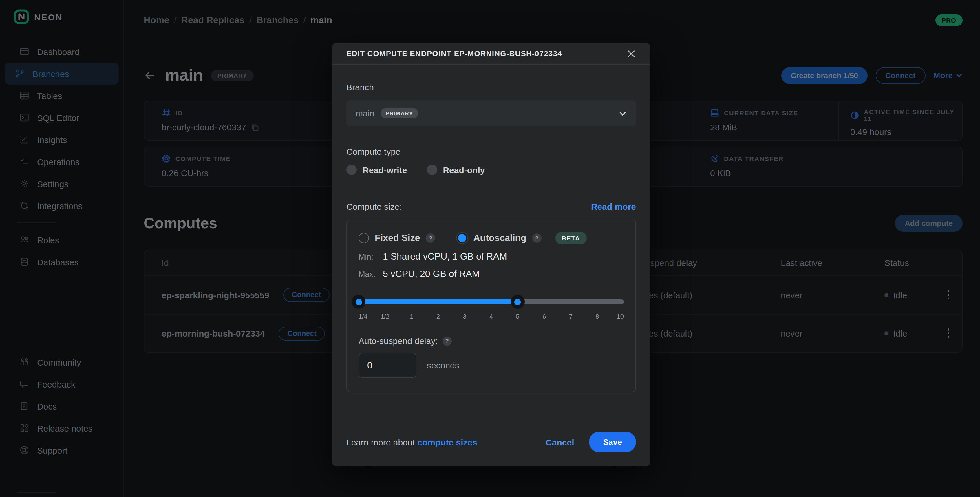 Image resolution: width=980 pixels, height=497 pixels. What do you see at coordinates (371, 274) in the screenshot?
I see `max-label: Max:` at bounding box center [371, 274].